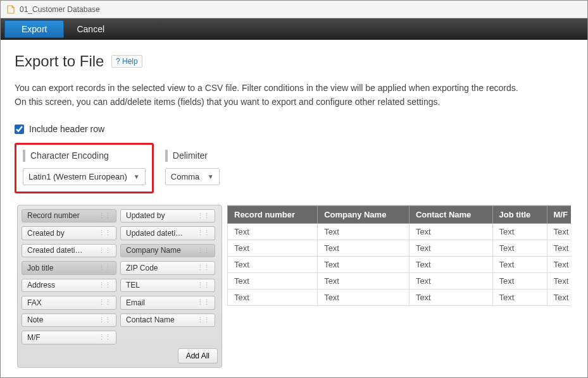 The image size is (588, 378). I want to click on field-item: Created dateti…⋮⋮, so click(69, 251).